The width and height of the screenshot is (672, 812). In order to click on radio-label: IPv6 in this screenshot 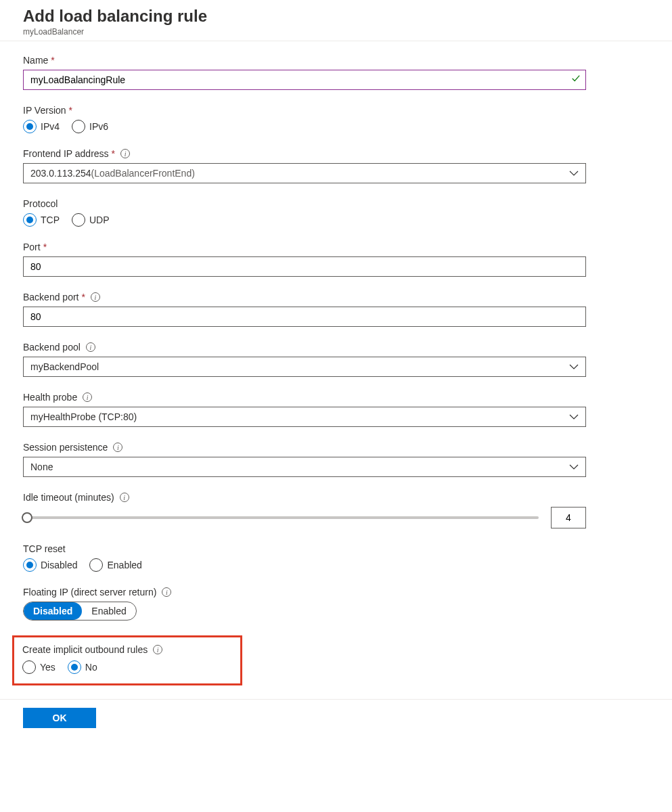, I will do `click(99, 127)`.